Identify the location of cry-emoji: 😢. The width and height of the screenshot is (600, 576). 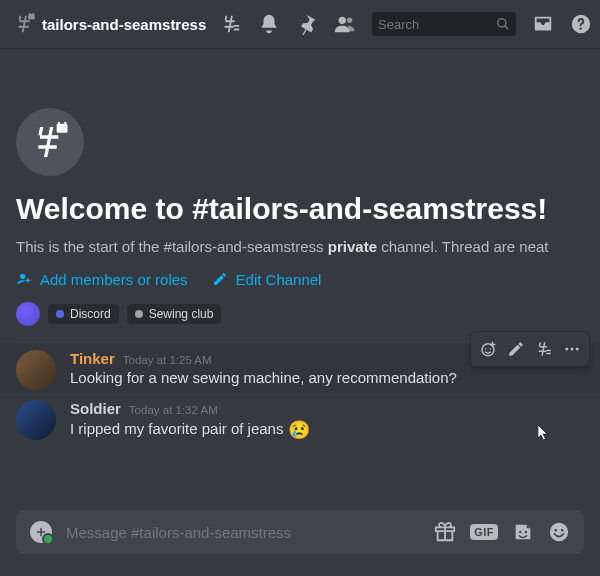
(299, 430).